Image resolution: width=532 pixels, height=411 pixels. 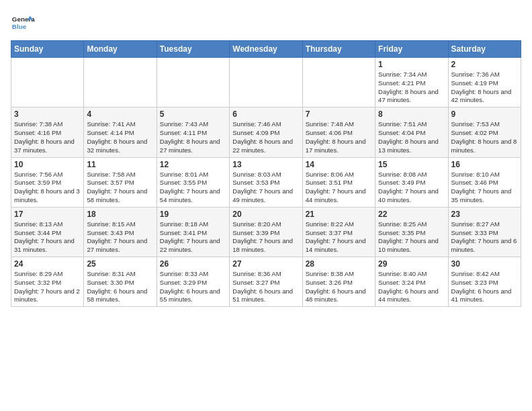 What do you see at coordinates (266, 282) in the screenshot?
I see `calendar-cell: 27Sunrise: 8:36 AMSunset: 3:27 PMDayligh…` at bounding box center [266, 282].